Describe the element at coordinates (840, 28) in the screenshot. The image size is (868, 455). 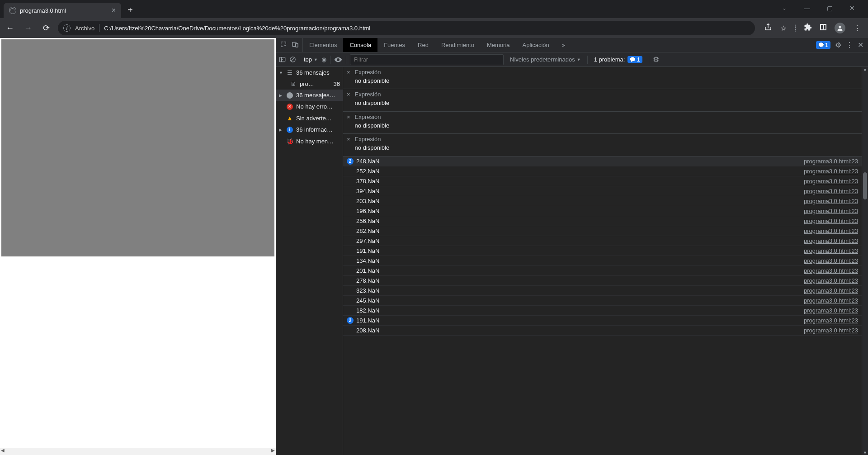
I see `account-icon` at that location.